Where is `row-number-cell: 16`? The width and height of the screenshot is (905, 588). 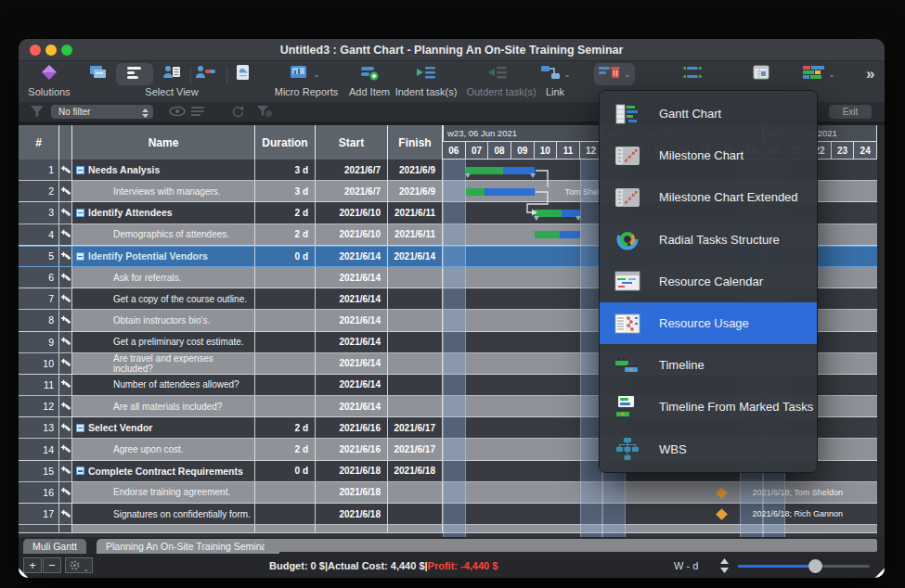 row-number-cell: 16 is located at coordinates (39, 492).